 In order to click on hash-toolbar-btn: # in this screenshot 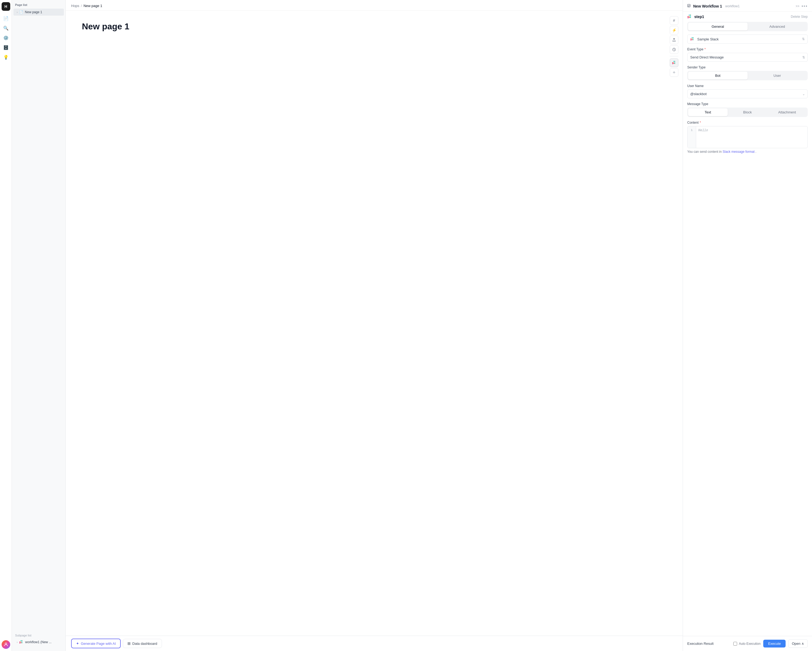, I will do `click(674, 20)`.